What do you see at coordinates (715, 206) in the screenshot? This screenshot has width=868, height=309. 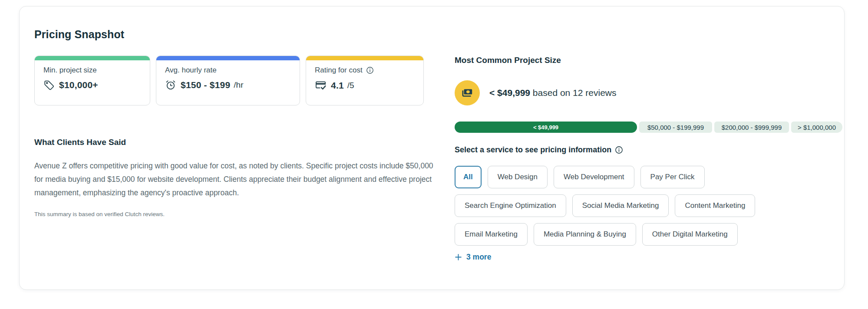 I see `service-chip-content-marketing: Content Marketing` at bounding box center [715, 206].